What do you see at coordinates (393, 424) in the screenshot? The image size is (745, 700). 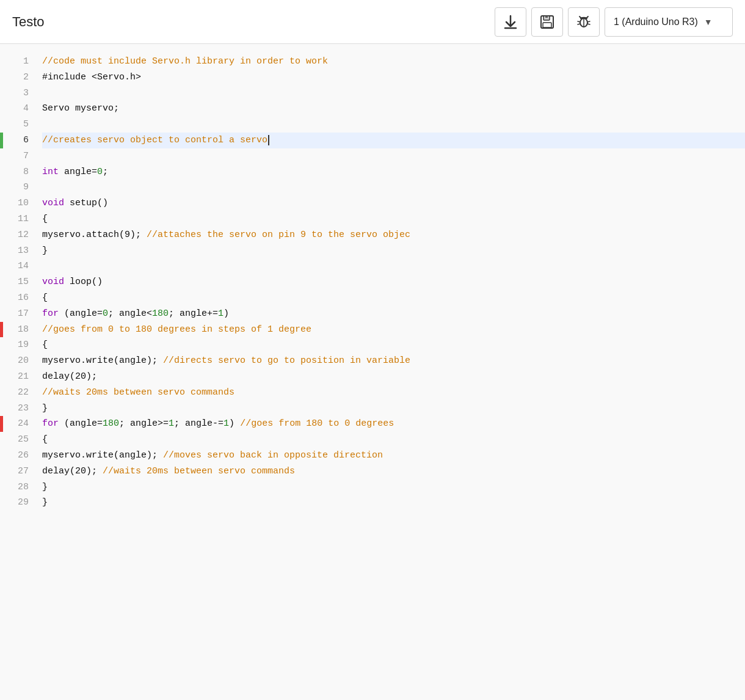 I see `code-line-24: for (angle=180; angle>=1; angle-=1) //go…` at bounding box center [393, 424].